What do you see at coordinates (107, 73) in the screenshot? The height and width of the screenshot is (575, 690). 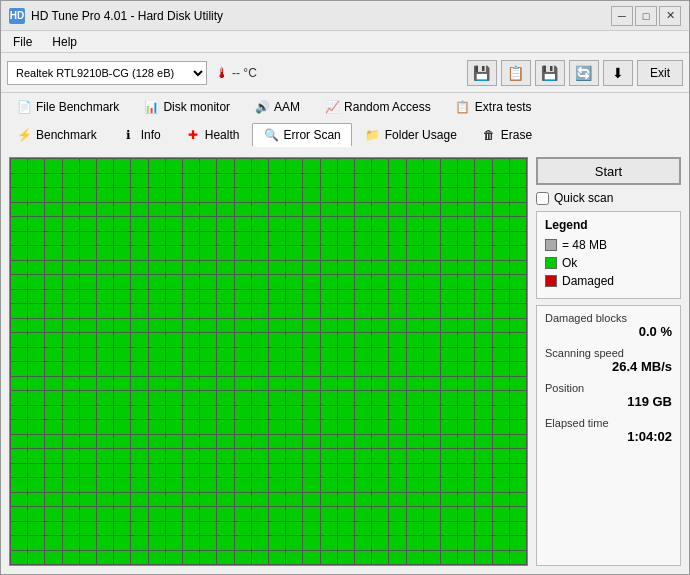 I see `drive-select: Realtek RTL9210B-CG (128 eB)` at bounding box center [107, 73].